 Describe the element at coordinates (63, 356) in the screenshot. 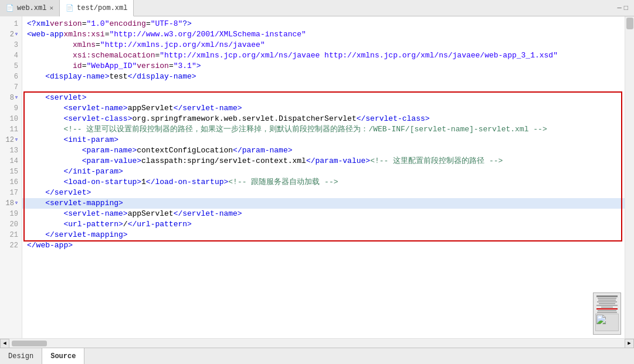

I see `source-tab: Source` at that location.